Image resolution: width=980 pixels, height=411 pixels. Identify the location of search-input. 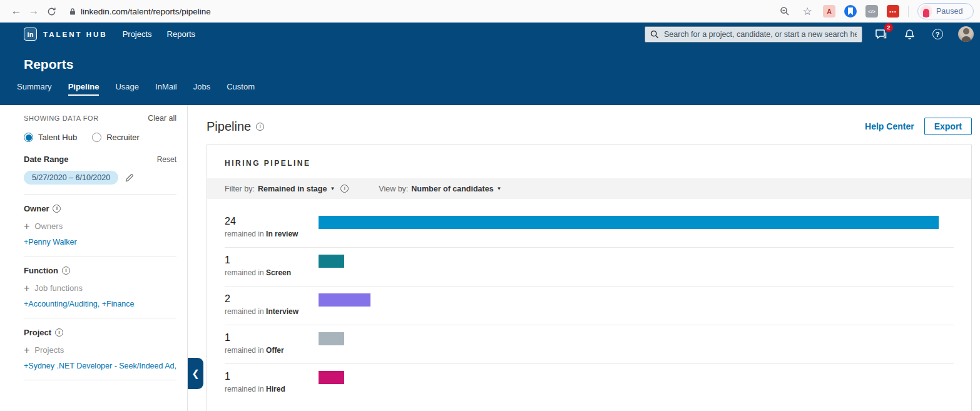
(760, 34).